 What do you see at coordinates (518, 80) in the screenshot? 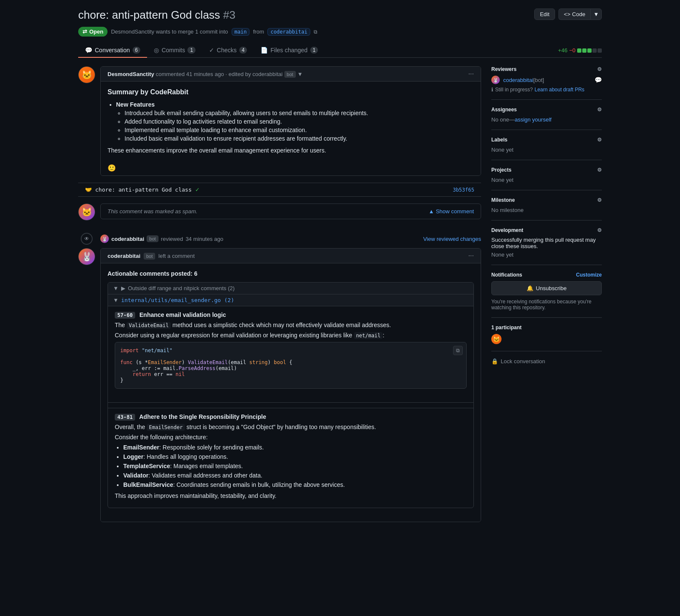
I see `reviewer-name-link: coderabbitai` at bounding box center [518, 80].